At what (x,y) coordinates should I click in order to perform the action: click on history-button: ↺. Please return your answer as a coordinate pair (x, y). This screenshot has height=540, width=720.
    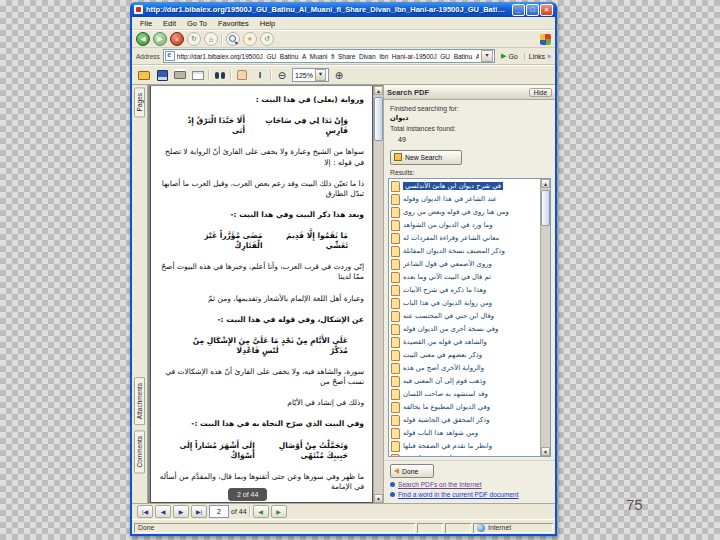
    Looking at the image, I should click on (267, 39).